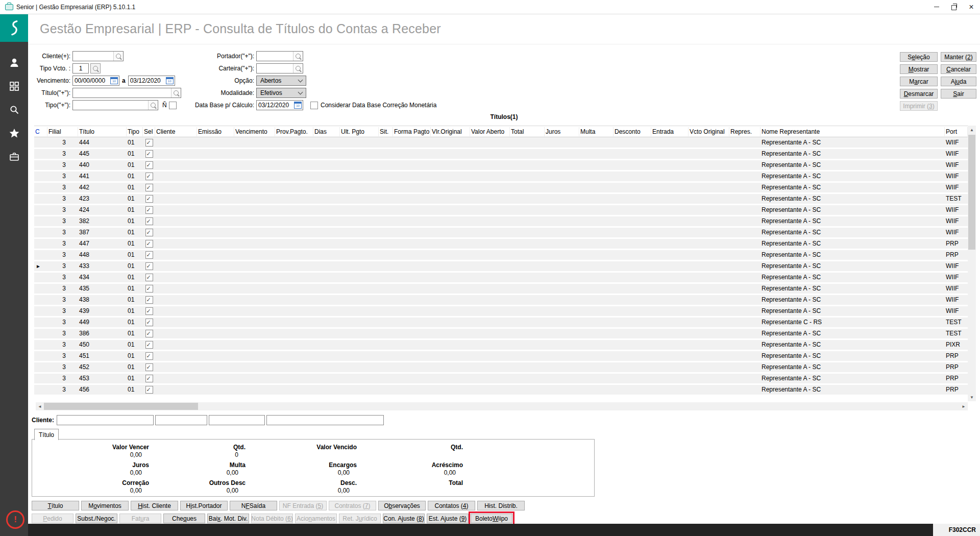  What do you see at coordinates (121, 406) in the screenshot?
I see `horizontal-scroll-thumb` at bounding box center [121, 406].